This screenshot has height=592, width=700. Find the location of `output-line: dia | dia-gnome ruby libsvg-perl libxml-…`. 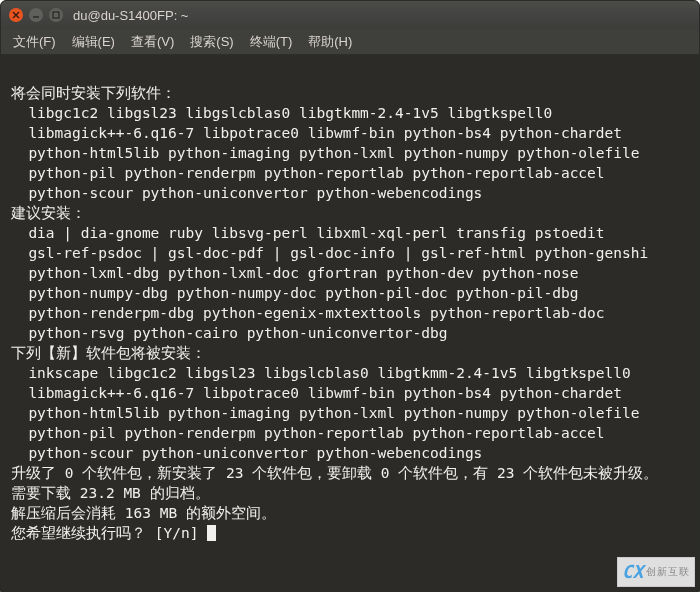

output-line: dia | dia-gnome ruby libsvg-perl libxml-… is located at coordinates (350, 233).